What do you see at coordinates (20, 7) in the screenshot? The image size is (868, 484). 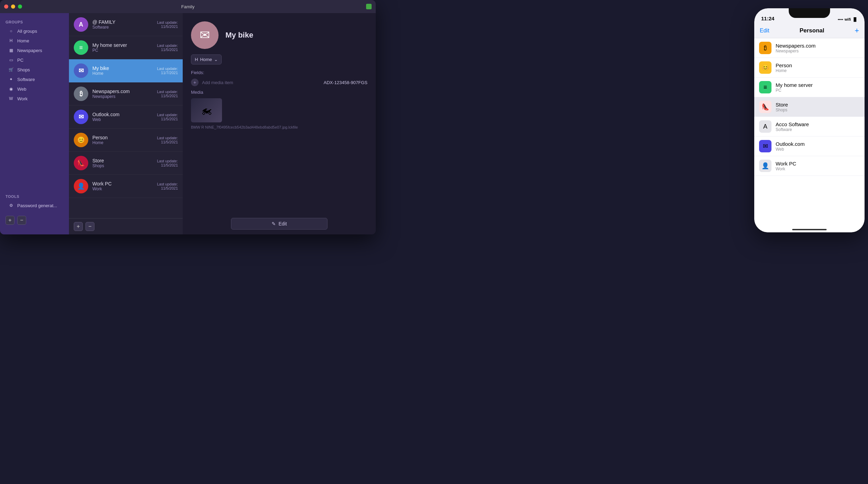 I see `maximize-button` at bounding box center [20, 7].